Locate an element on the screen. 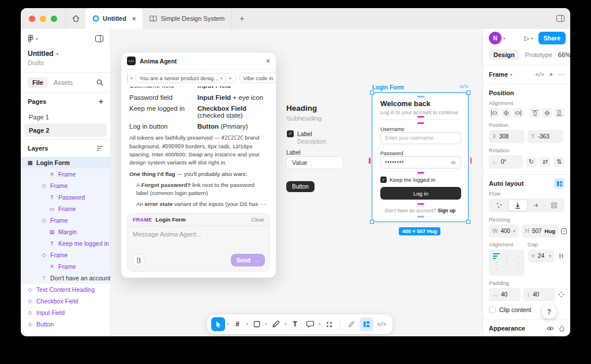  flow-horizontal-button is located at coordinates (537, 205).